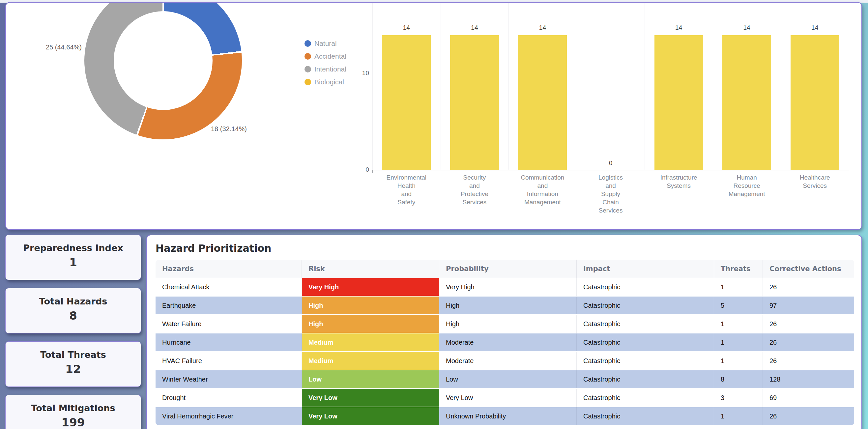 This screenshot has width=868, height=429. I want to click on stat-card-label: Preparedness Index, so click(73, 248).